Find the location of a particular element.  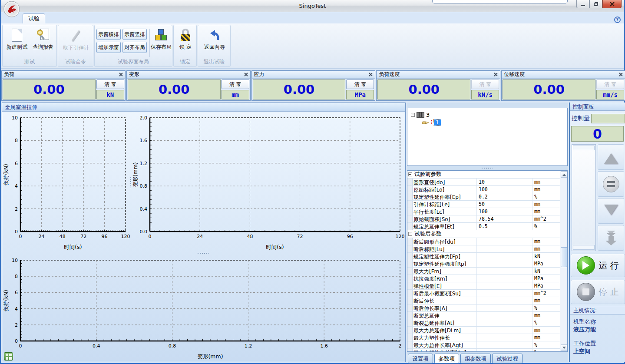

jog-up-button is located at coordinates (611, 157).